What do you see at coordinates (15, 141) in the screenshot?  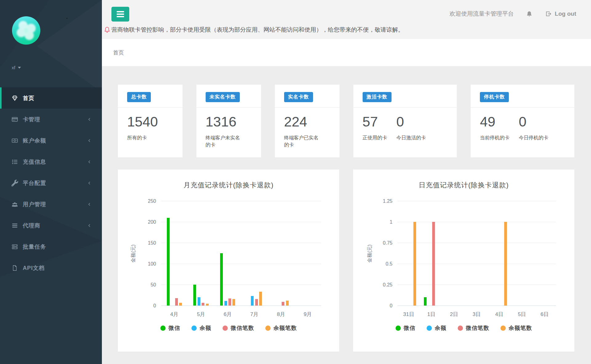 I see `money-bill-icon` at bounding box center [15, 141].